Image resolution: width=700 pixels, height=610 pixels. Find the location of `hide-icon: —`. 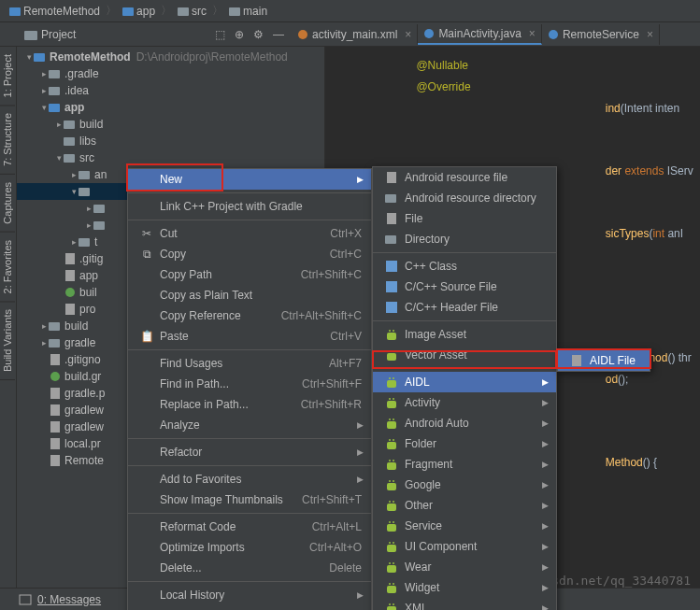

hide-icon: — is located at coordinates (279, 35).